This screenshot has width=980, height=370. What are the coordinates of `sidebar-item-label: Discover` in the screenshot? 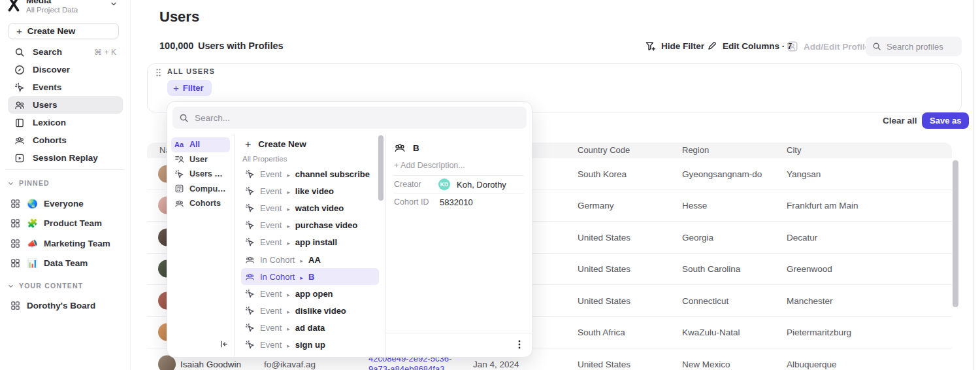 It's located at (51, 69).